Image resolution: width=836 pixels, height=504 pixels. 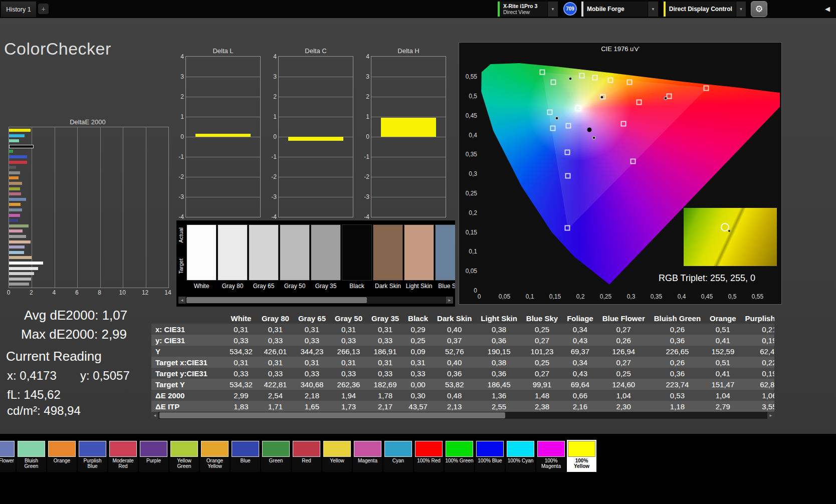 I want to click on patch-button-yellow: Yellow, so click(x=337, y=456).